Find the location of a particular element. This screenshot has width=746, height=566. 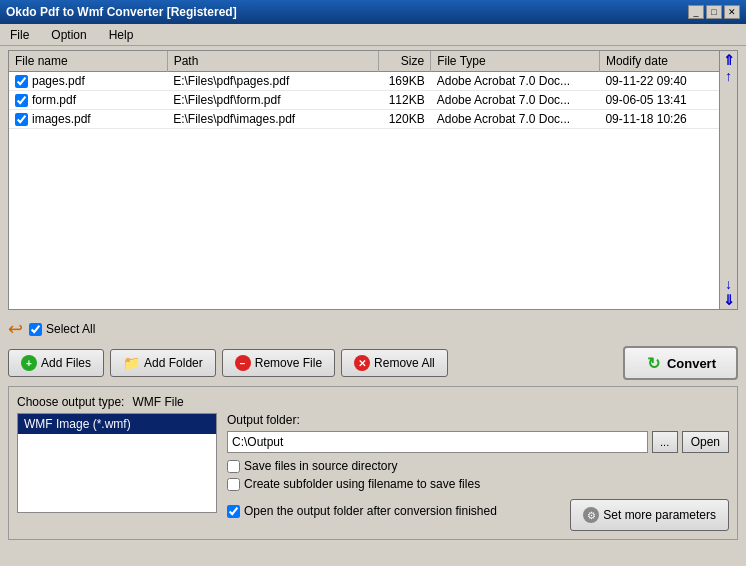

set-params-button: ⚙ Set more parameters is located at coordinates (650, 515).